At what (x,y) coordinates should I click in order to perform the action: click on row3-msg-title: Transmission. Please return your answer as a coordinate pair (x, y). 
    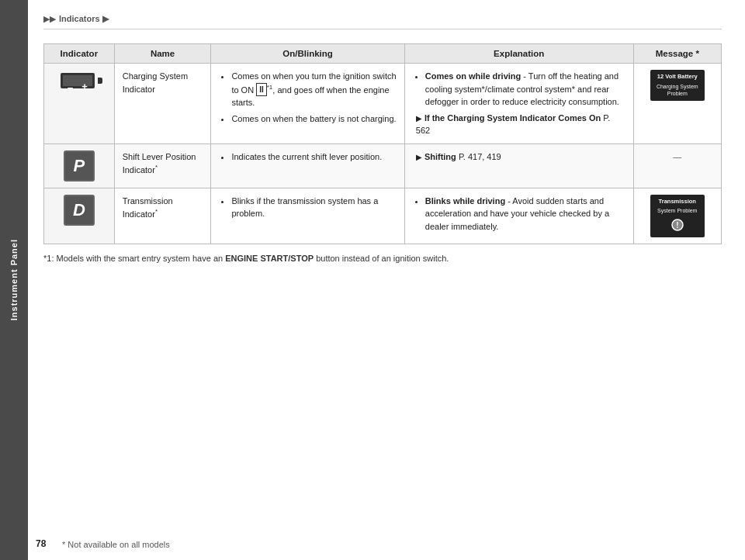
    Looking at the image, I should click on (677, 202).